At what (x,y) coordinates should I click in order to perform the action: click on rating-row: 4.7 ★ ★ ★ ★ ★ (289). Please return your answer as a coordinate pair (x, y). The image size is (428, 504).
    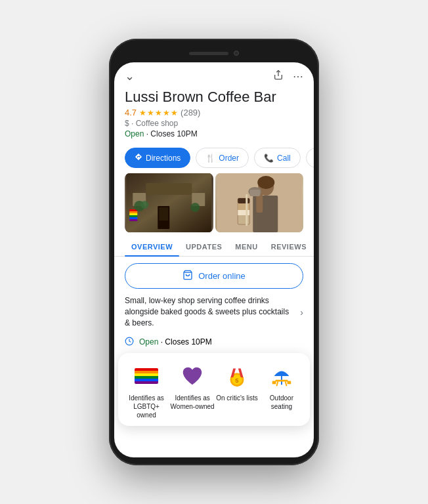
    Looking at the image, I should click on (214, 113).